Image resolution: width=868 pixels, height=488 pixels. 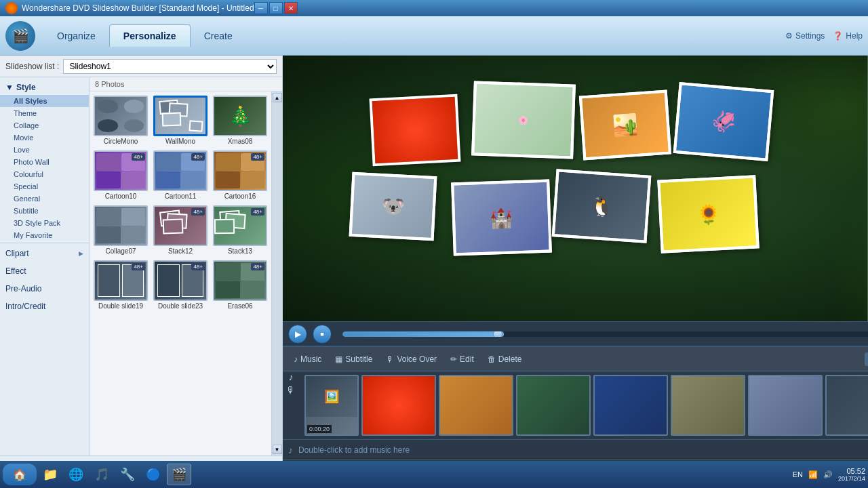 What do you see at coordinates (45, 186) in the screenshot?
I see `sidebar-item-special: Special` at bounding box center [45, 186].